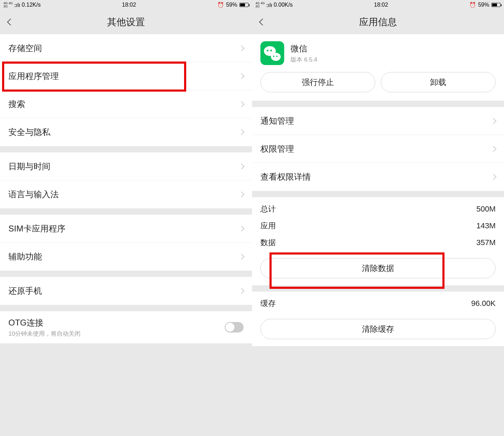  What do you see at coordinates (234, 327) in the screenshot?
I see `otg-toggle` at bounding box center [234, 327].